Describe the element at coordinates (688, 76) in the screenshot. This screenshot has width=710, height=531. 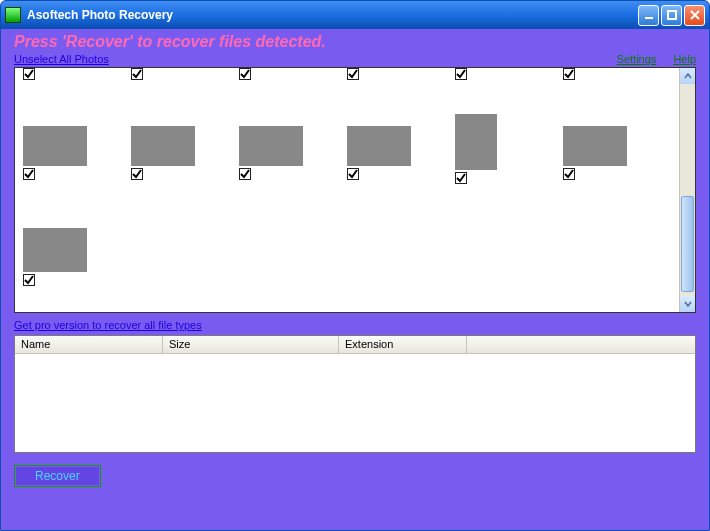
I see `scroll-up-button` at that location.